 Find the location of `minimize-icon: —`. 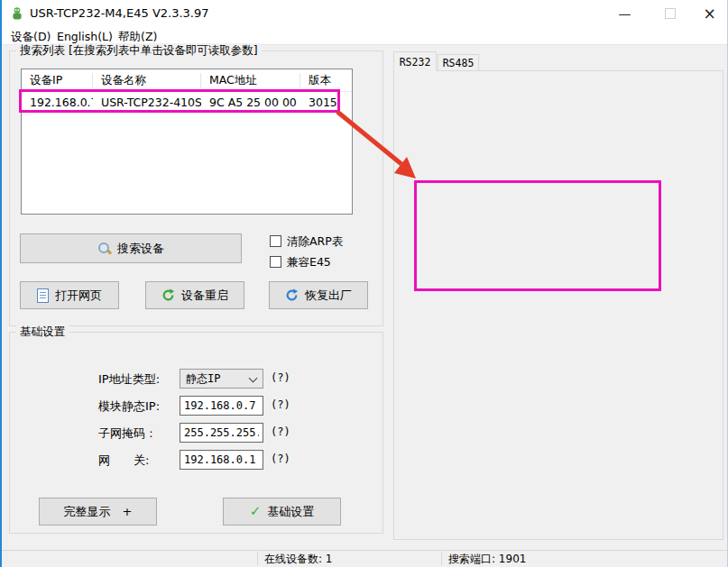

minimize-icon: — is located at coordinates (625, 14).